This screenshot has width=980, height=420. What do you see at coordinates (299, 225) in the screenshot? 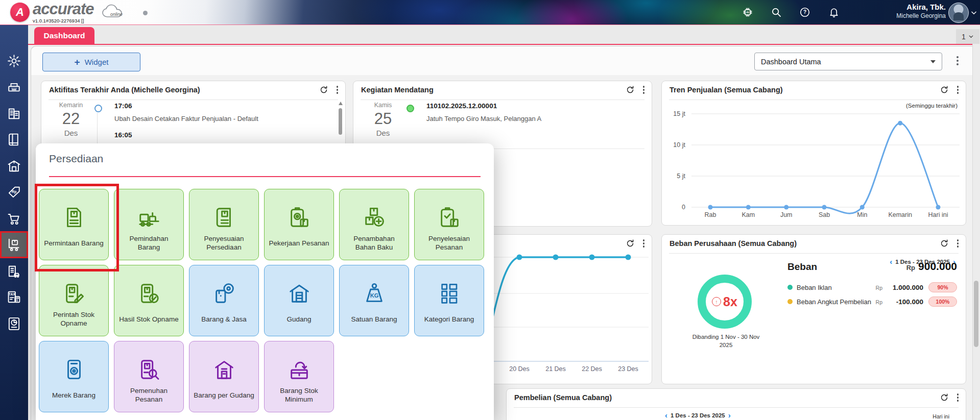
I see `menu-tile-pekerjaan-pesanan: Pekerjaan Pesanan` at bounding box center [299, 225].